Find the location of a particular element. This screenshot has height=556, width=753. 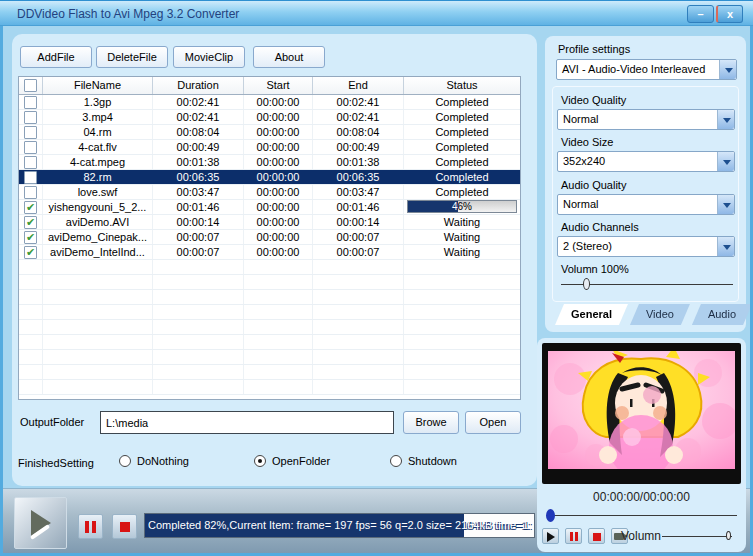

start-convert-button is located at coordinates (40, 523).